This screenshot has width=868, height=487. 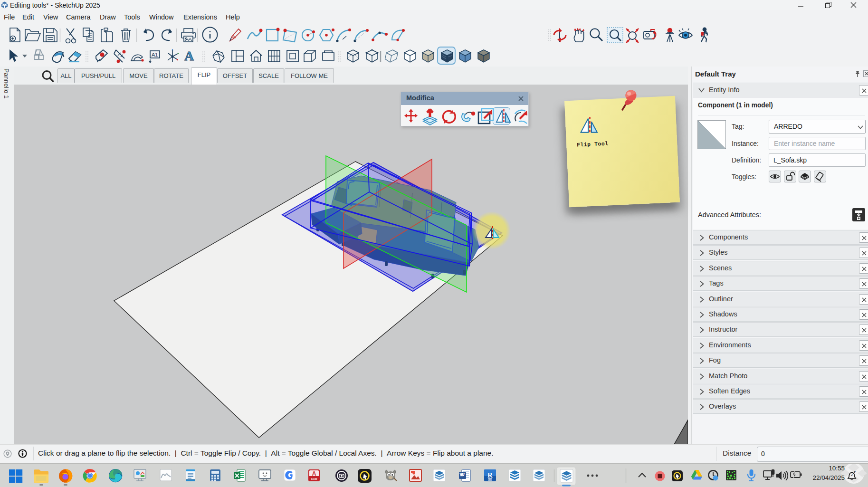 I want to click on svg-text: 22/04/2025, so click(x=829, y=478).